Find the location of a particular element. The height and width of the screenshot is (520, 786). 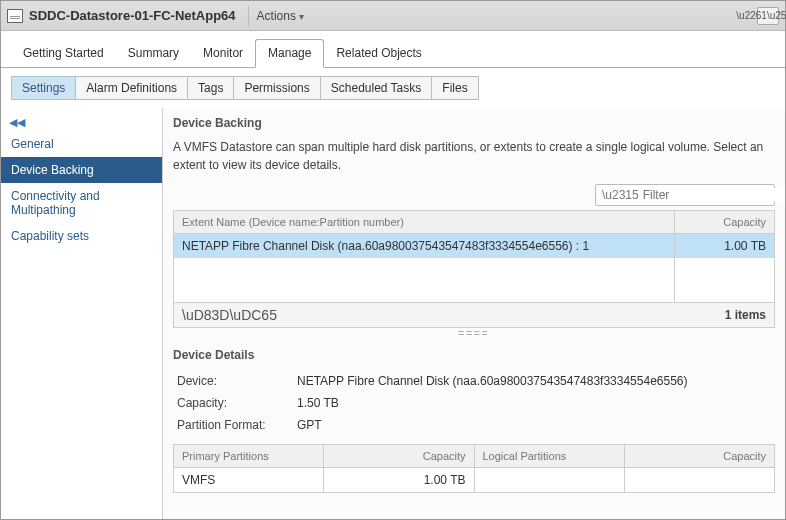

partition-format-label: Partition Format: is located at coordinates (237, 425).